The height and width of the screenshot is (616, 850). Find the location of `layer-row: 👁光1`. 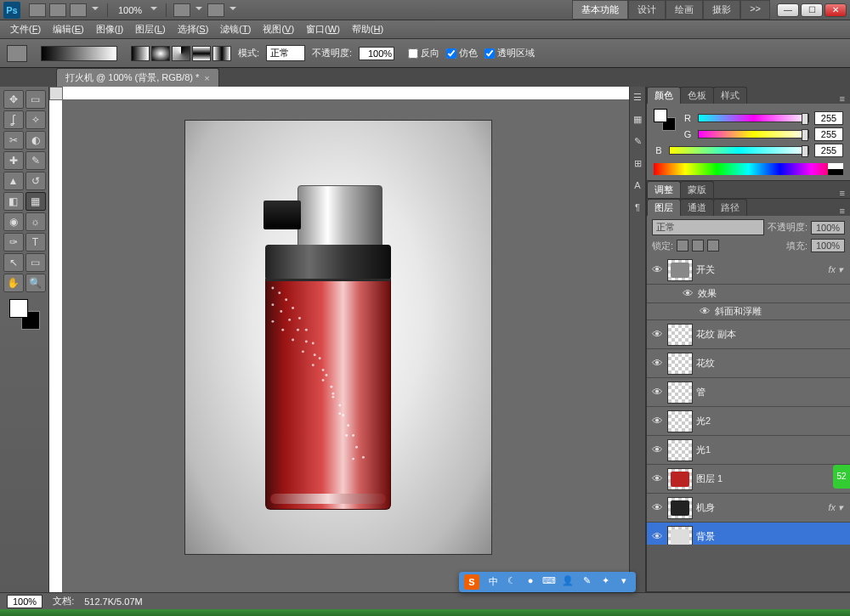

layer-row: 👁光1 is located at coordinates (748, 450).